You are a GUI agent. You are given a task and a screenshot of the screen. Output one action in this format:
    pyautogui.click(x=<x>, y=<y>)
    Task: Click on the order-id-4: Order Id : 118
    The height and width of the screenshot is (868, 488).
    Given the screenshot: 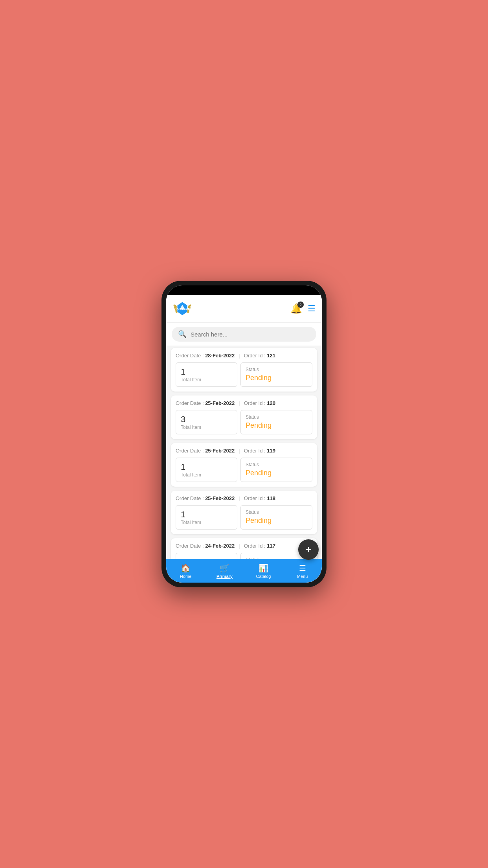 What is the action you would take?
    pyautogui.click(x=260, y=498)
    